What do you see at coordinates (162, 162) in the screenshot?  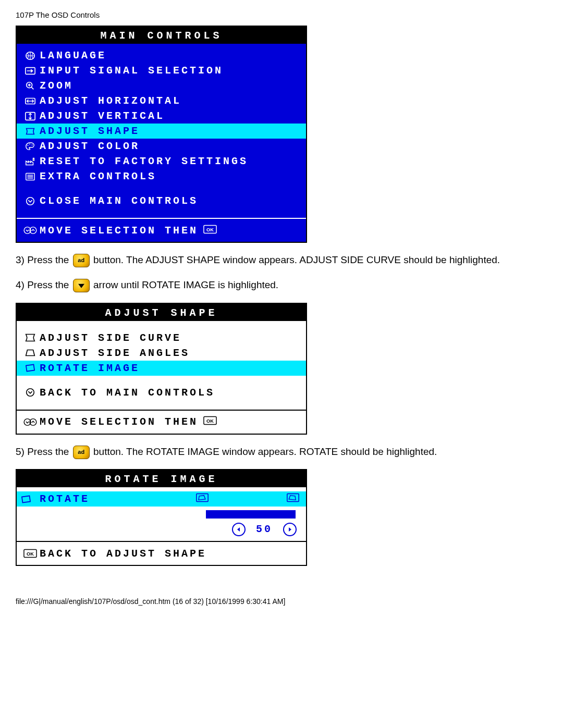 I see `menu-item-reset-factory: RESET TO FACTORY SETTINGS` at bounding box center [162, 162].